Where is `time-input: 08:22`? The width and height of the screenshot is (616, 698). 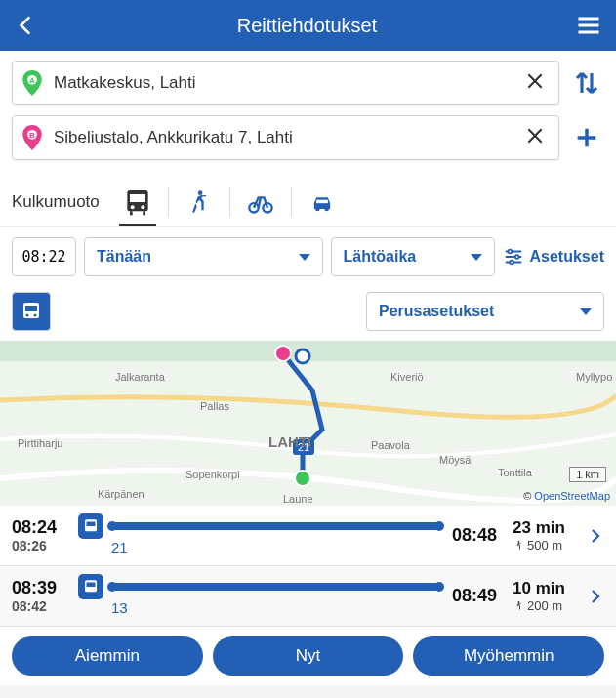
time-input: 08:22 is located at coordinates (44, 257).